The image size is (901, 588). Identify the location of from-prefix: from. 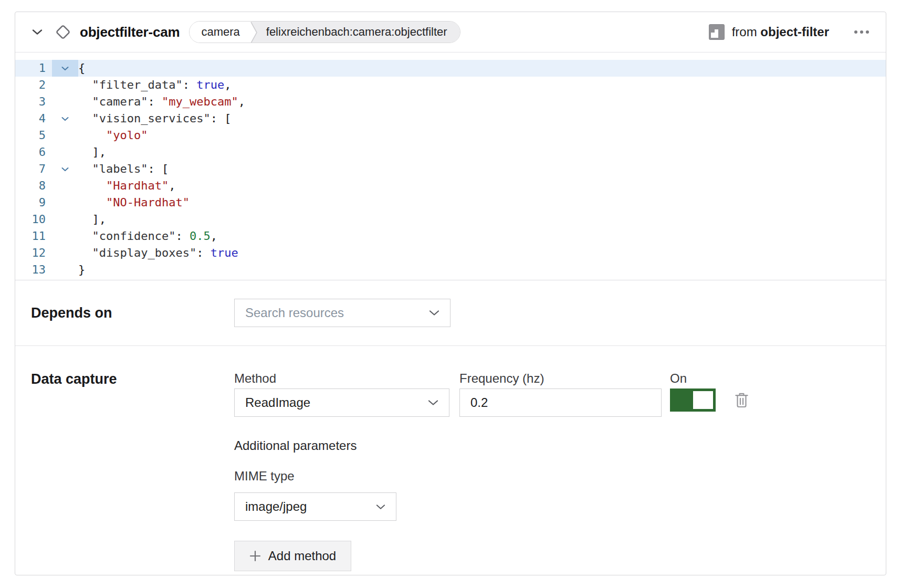
(747, 32).